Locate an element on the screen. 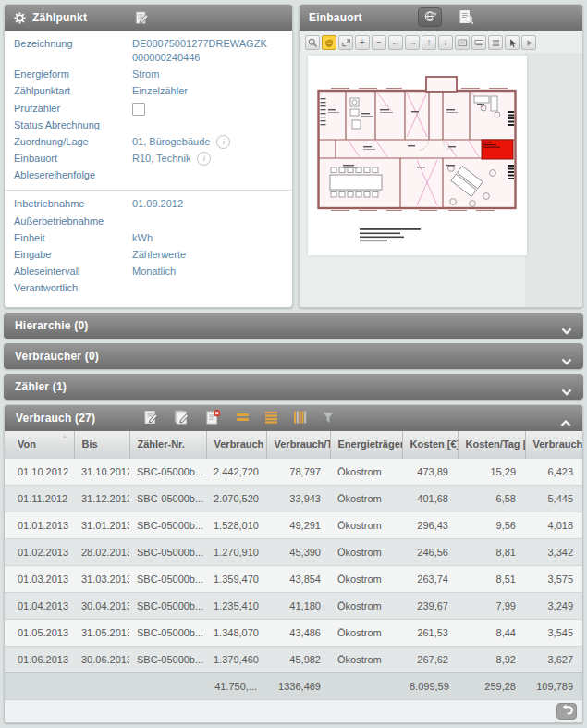 Image resolution: width=587 pixels, height=728 pixels. field-label: Energieform is located at coordinates (73, 74).